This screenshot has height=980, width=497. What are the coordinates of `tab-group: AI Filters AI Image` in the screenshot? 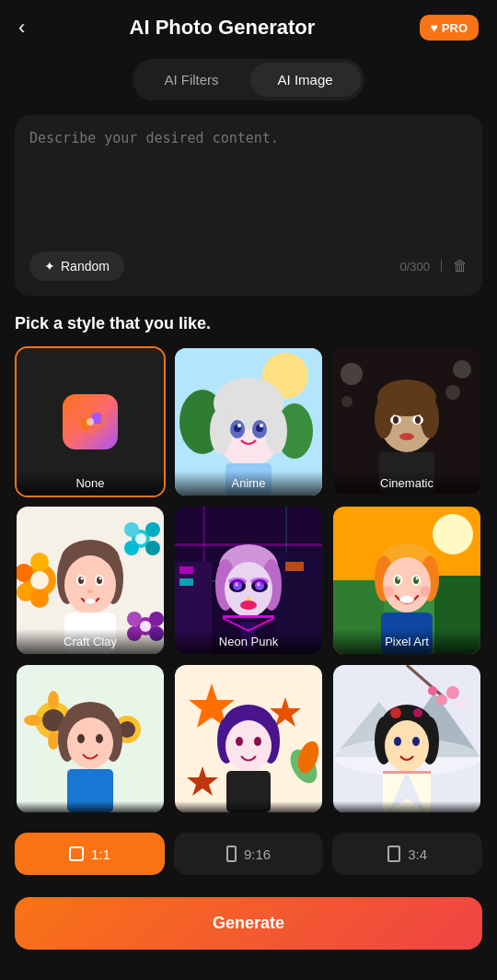 It's located at (248, 79).